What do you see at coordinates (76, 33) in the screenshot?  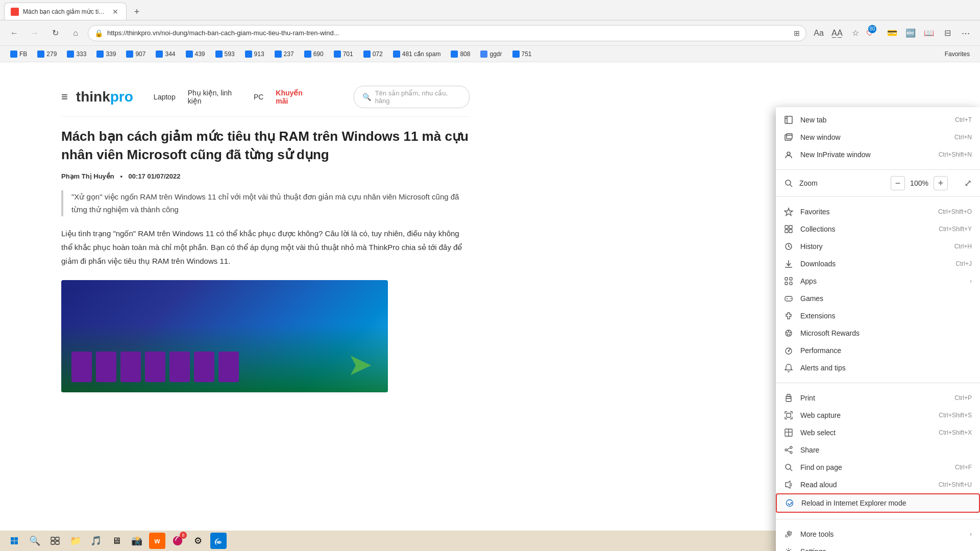 I see `home-button: ⌂` at bounding box center [76, 33].